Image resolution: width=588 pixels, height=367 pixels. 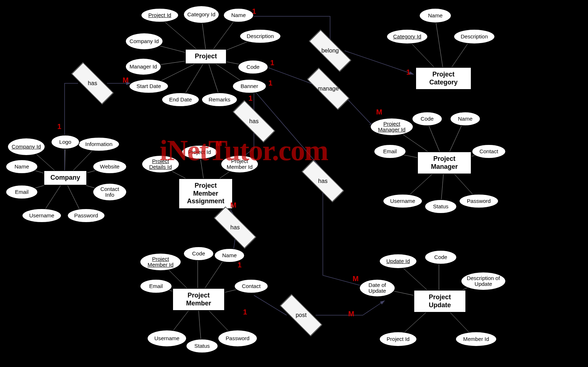 I want to click on rel-has-project-pma: has, so click(x=254, y=121).